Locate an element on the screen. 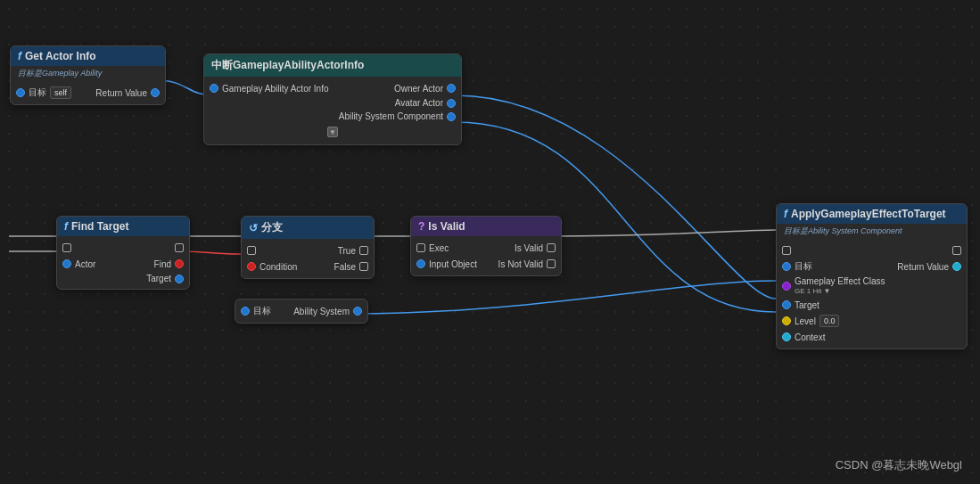 The width and height of the screenshot is (980, 484). port-row-cond: Condition False is located at coordinates (308, 267).